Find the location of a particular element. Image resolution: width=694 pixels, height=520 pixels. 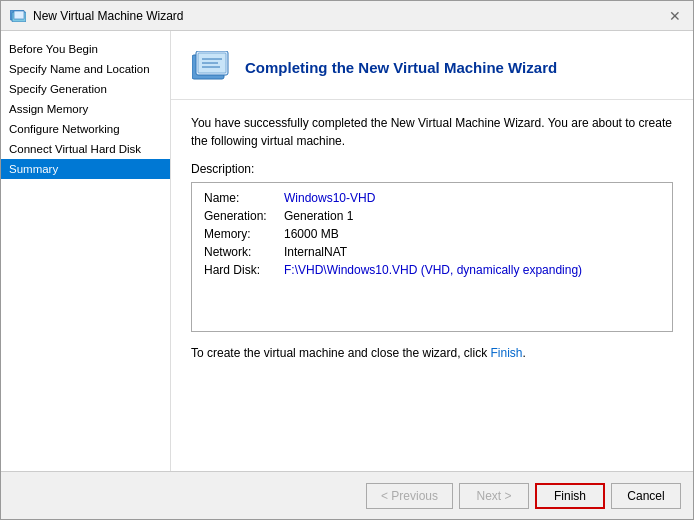

titlebar-title: New Virtual Machine Wizard is located at coordinates (349, 16).